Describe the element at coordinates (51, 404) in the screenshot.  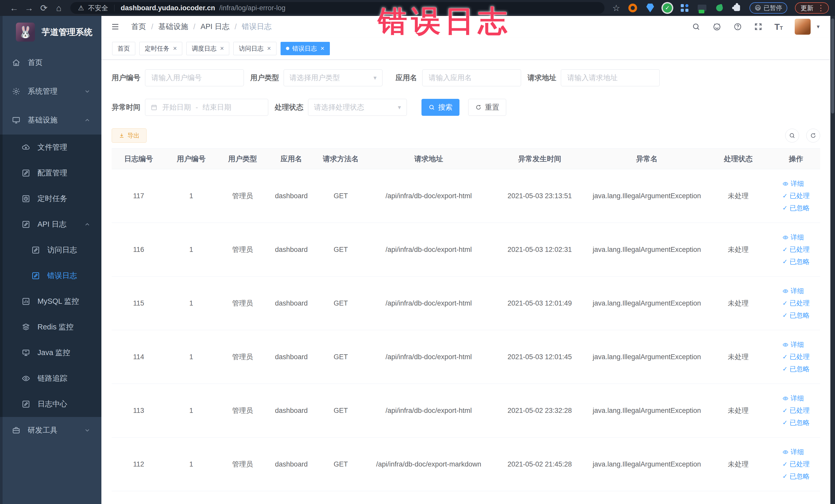
I see `sidebar-item-log-center: 日志中心` at that location.